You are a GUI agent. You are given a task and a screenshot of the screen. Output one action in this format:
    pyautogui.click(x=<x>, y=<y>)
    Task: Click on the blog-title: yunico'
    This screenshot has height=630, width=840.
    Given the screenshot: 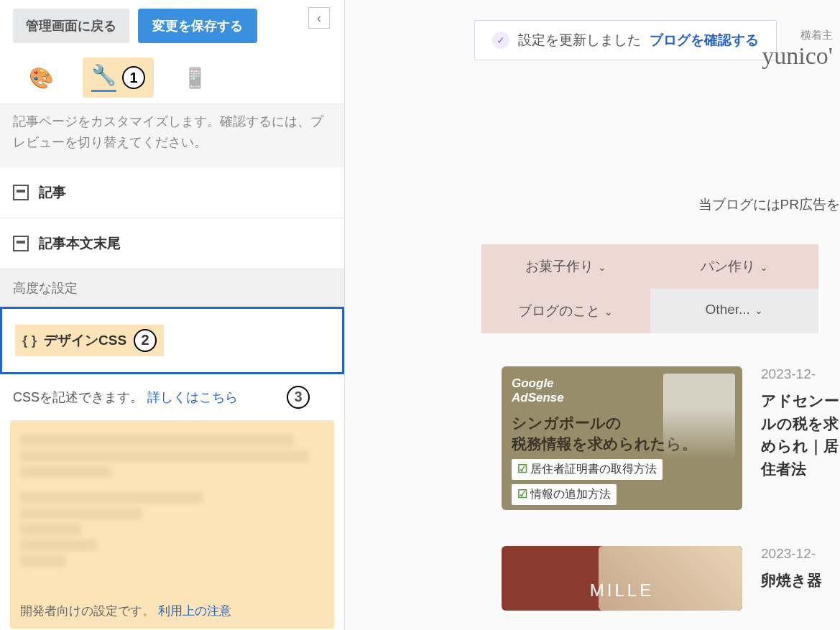 What is the action you would take?
    pyautogui.click(x=736, y=56)
    